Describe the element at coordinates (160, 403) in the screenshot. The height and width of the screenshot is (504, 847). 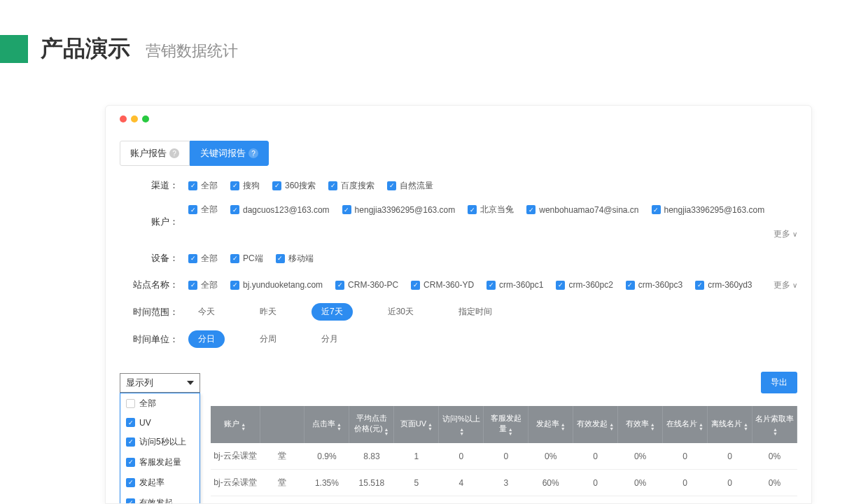
I see `dropdown-item: 全部` at that location.